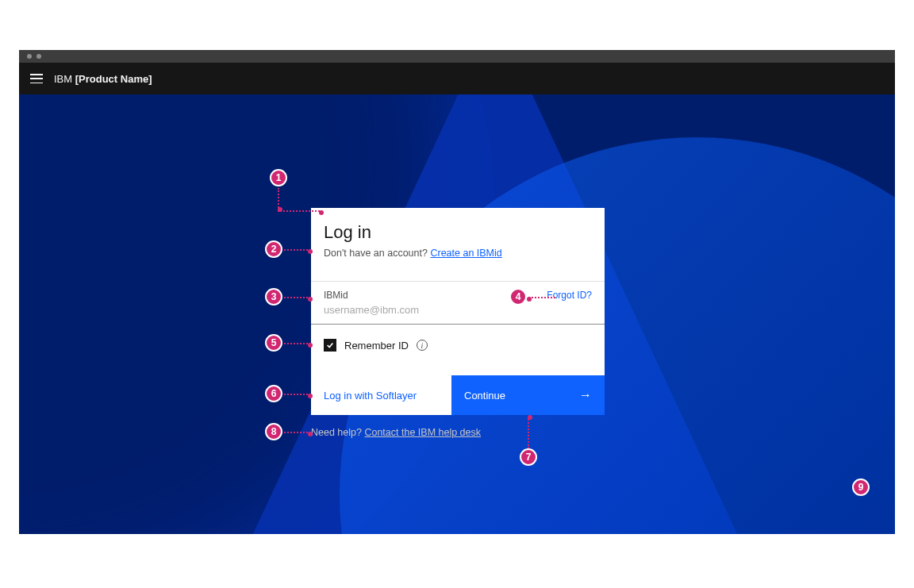 The width and height of the screenshot is (914, 588). I want to click on annotation-badge-4: 4, so click(518, 297).